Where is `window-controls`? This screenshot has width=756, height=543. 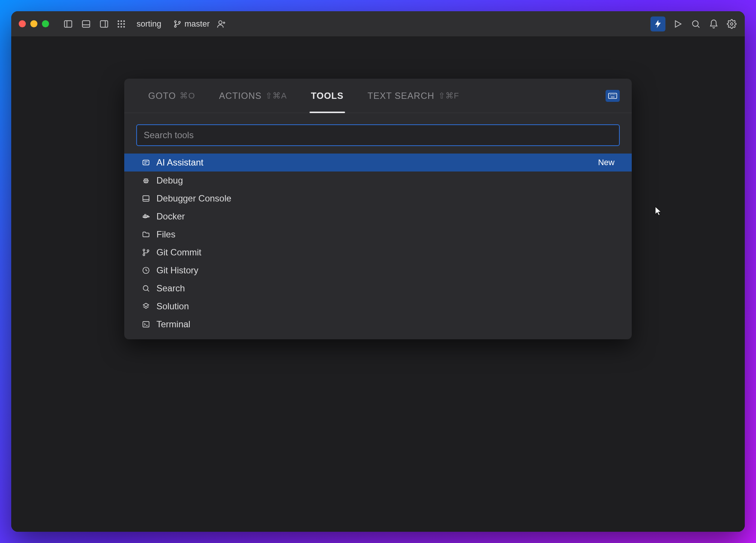 window-controls is located at coordinates (34, 24).